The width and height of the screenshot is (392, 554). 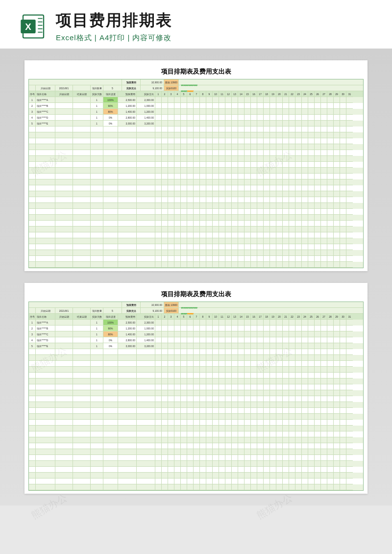 I want to click on cell-seq: 5, so click(x=32, y=346).